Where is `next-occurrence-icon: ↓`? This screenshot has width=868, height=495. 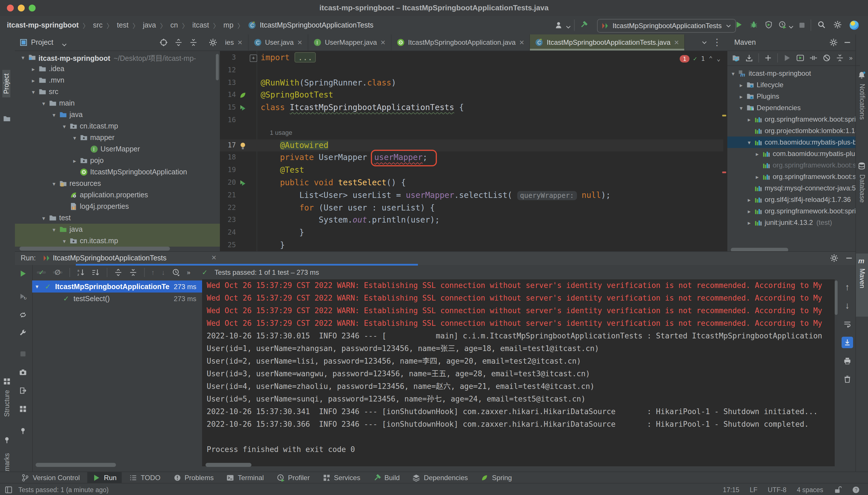
next-occurrence-icon: ↓ is located at coordinates (163, 272).